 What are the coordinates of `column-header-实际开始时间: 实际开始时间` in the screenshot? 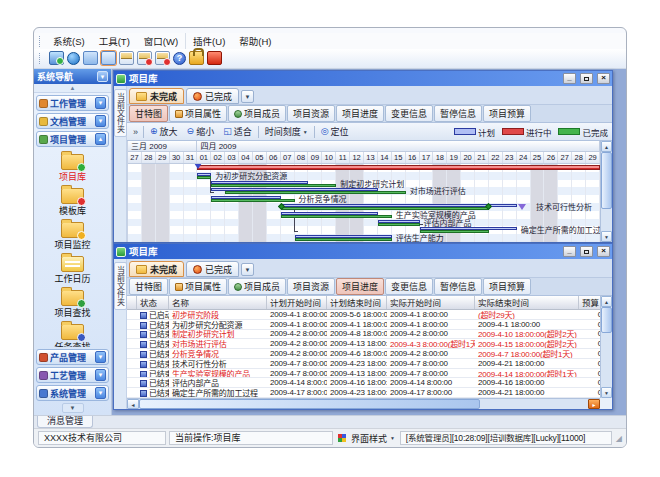 It's located at (431, 302).